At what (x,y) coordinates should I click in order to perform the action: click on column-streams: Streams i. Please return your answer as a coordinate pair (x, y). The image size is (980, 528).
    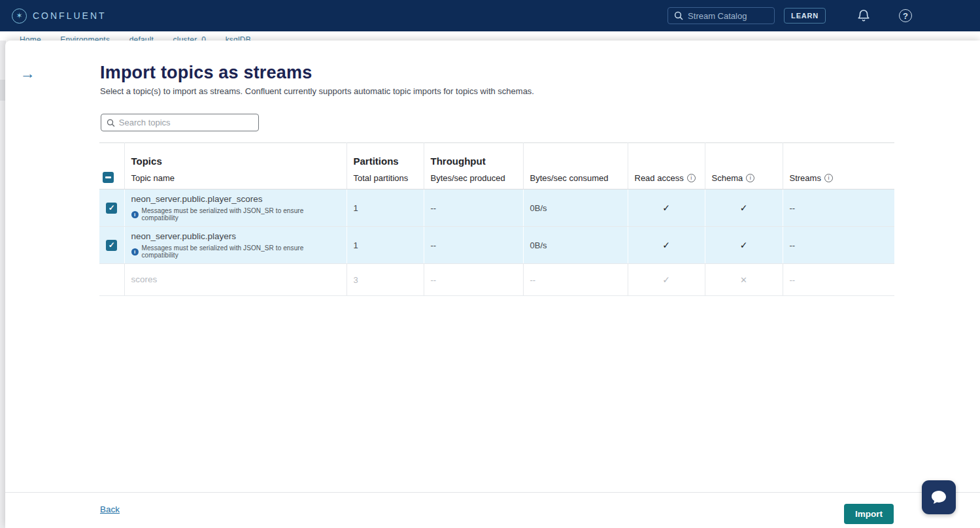
    Looking at the image, I should click on (839, 178).